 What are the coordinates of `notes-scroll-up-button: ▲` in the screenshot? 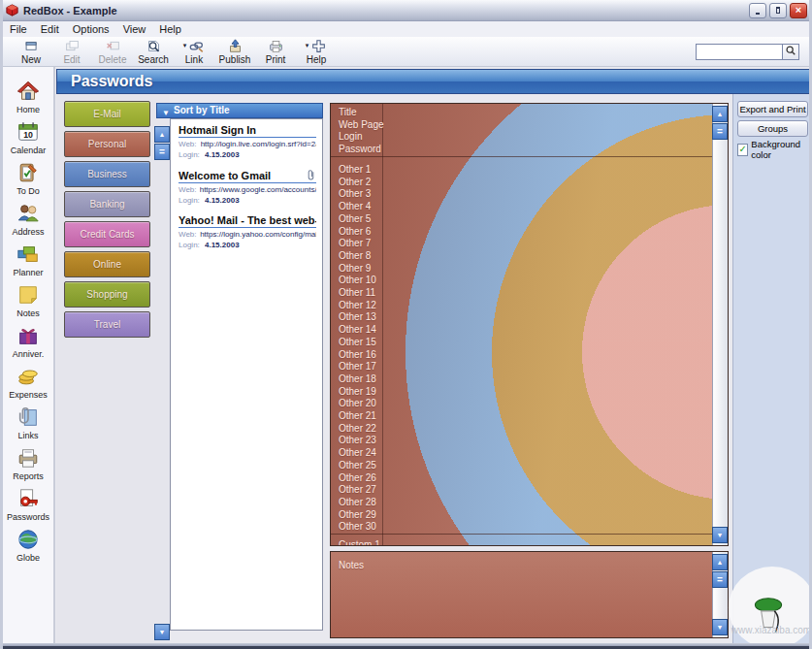 It's located at (720, 563).